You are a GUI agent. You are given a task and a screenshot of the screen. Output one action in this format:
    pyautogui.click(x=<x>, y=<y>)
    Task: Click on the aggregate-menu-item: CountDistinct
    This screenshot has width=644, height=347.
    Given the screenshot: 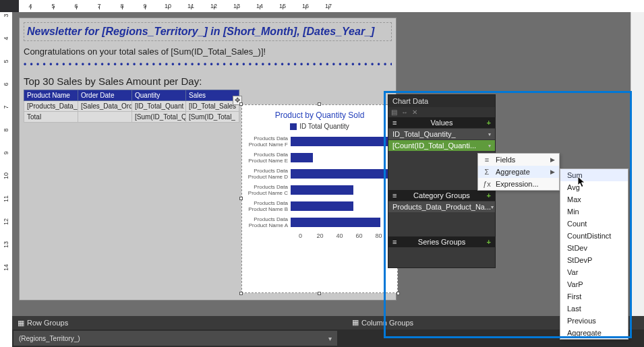 What is the action you would take?
    pyautogui.click(x=594, y=236)
    